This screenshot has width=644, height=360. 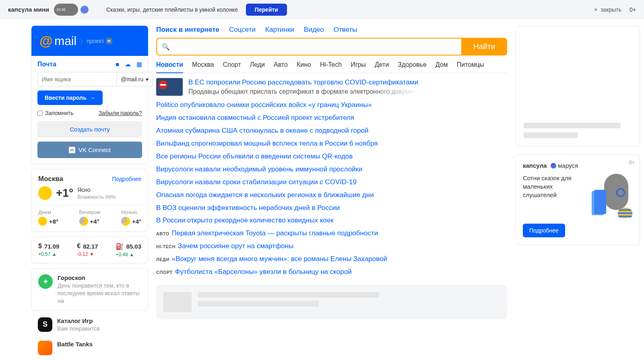 I want to click on vk-connect-button: wVK Connect, so click(x=90, y=150).